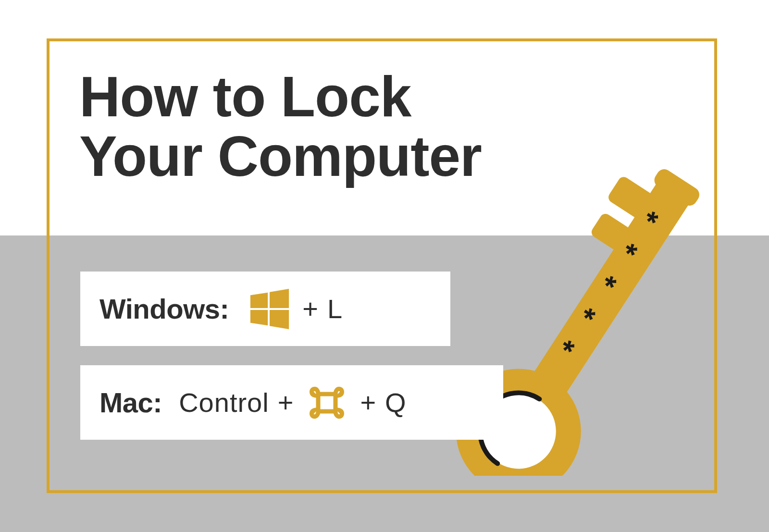 This screenshot has width=769, height=532. I want to click on page-title: How to Lock Your Computer, so click(281, 127).